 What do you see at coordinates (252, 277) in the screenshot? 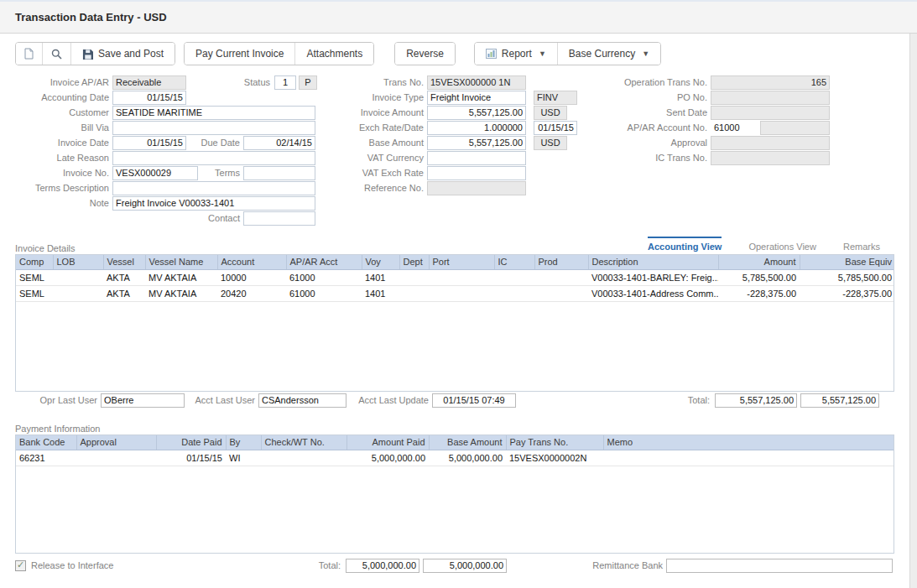
I see `cell: 10000` at bounding box center [252, 277].